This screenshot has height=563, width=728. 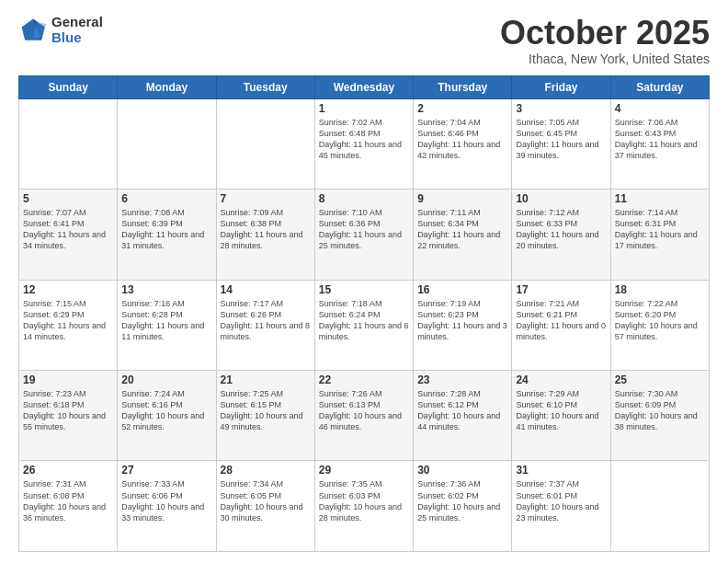 What do you see at coordinates (364, 199) in the screenshot?
I see `day-number: 8` at bounding box center [364, 199].